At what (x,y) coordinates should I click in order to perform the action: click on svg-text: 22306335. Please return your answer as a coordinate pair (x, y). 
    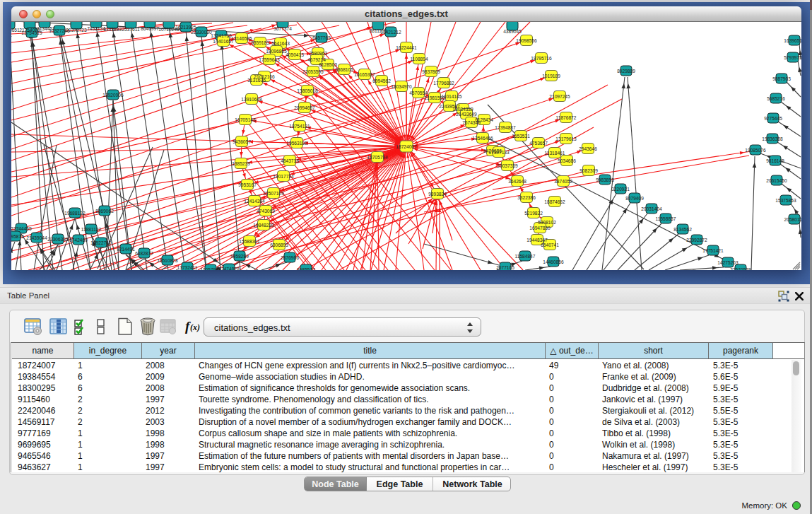
    Looking at the image, I should click on (58, 239).